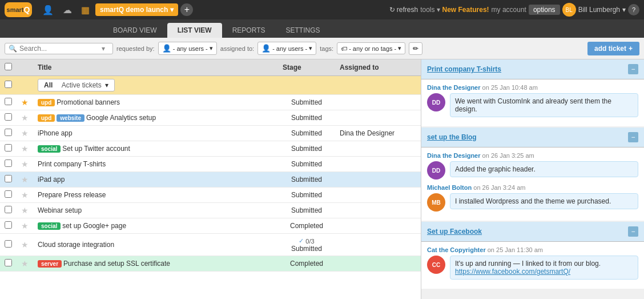 This screenshot has height=299, width=644. Describe the element at coordinates (77, 85) in the screenshot. I see `all-active-dropdown: All Active tickets ▾` at that location.